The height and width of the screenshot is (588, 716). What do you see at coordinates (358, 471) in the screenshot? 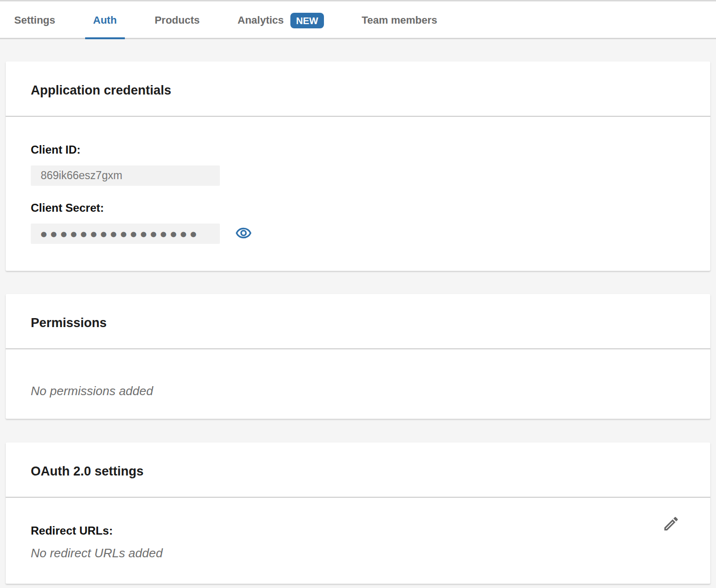
I see `oauth-settings-title: OAuth 2.0 settings` at bounding box center [358, 471].